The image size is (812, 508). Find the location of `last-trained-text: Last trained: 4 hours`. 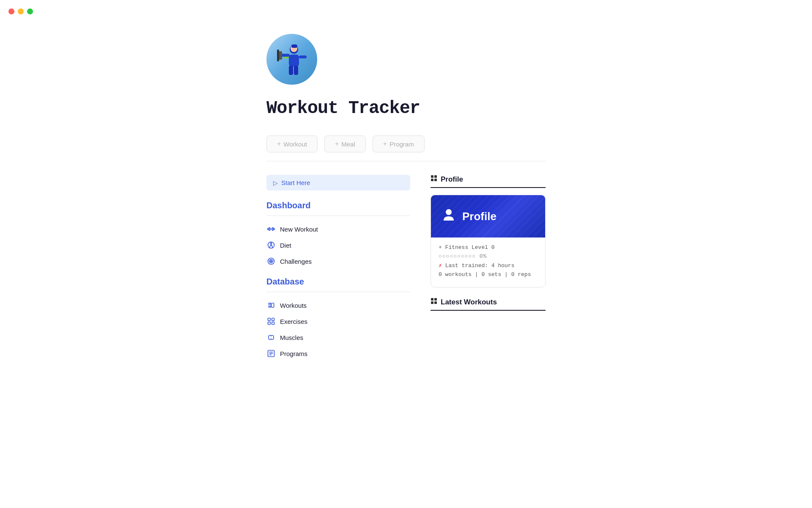

last-trained-text: Last trained: 4 hours is located at coordinates (480, 266).